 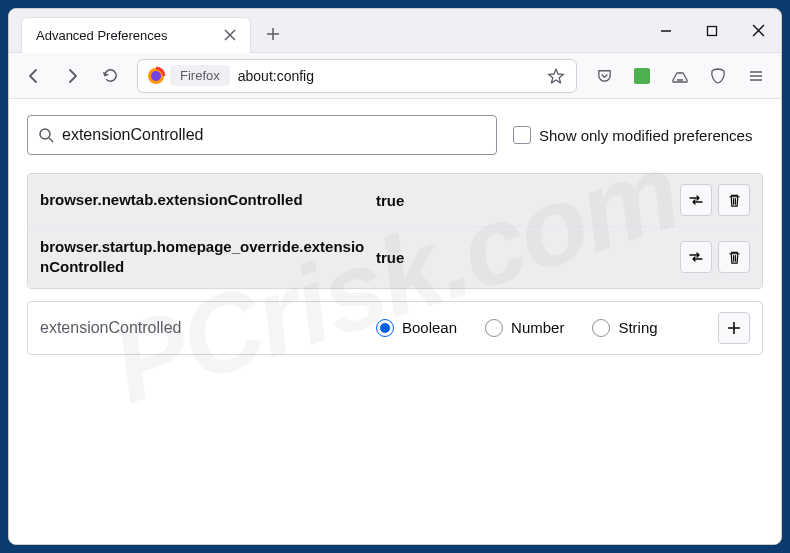 I want to click on firefox-logo-icon, so click(x=156, y=76).